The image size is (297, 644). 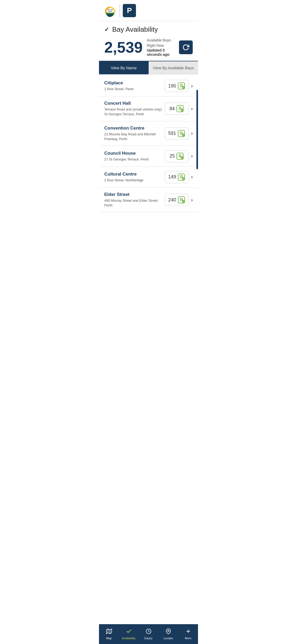 I want to click on parking-info: Elder Street 490 Murray Street and Elder…, so click(x=135, y=200).